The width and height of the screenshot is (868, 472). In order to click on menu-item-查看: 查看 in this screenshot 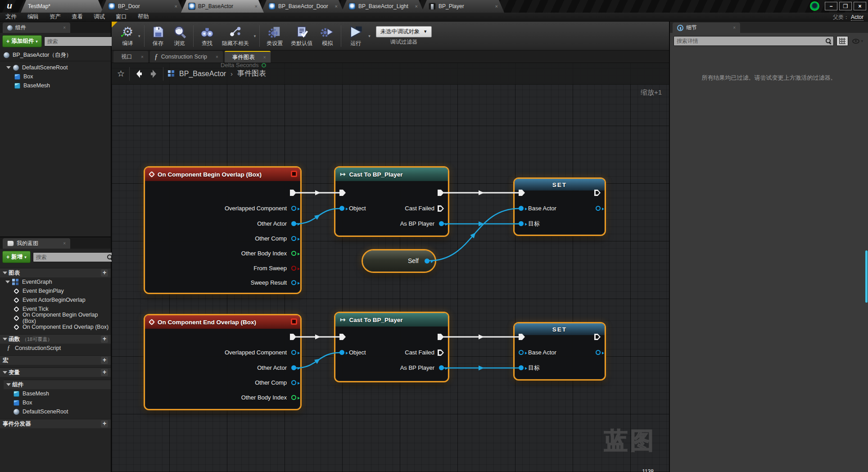, I will do `click(77, 17)`.